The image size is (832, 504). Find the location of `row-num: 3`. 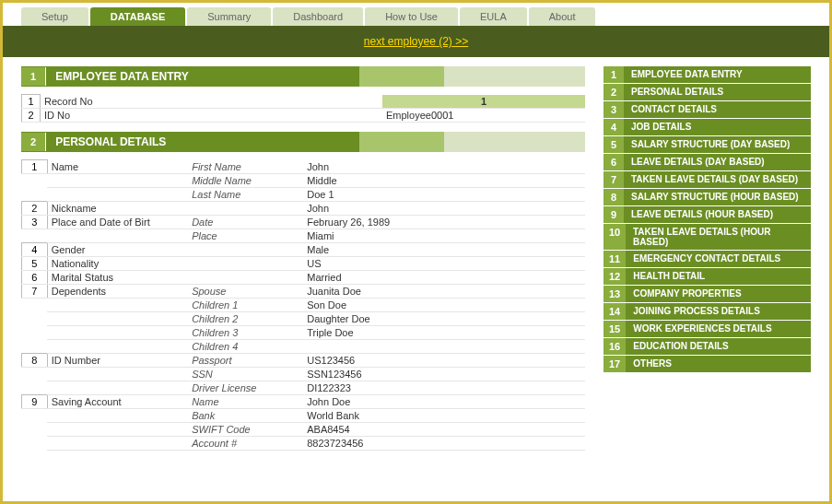

row-num: 3 is located at coordinates (35, 223).